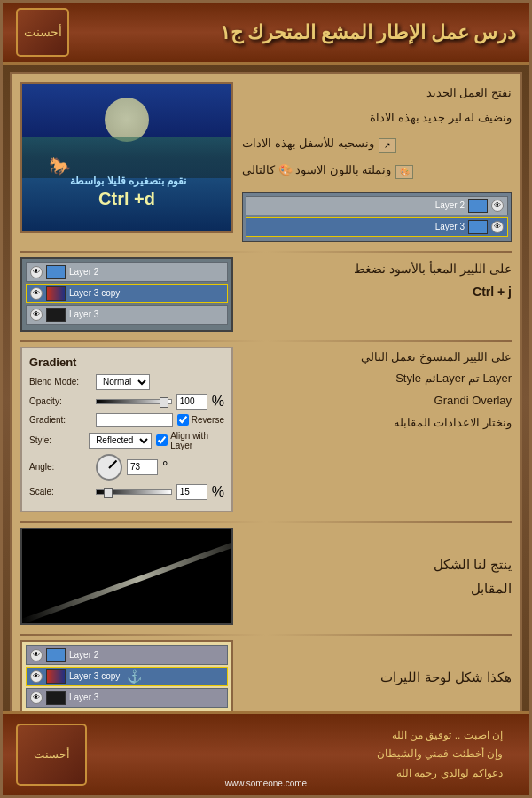 This screenshot has width=532, height=798. Describe the element at coordinates (83, 654) in the screenshot. I see `layer-name: Layer 2` at that location.